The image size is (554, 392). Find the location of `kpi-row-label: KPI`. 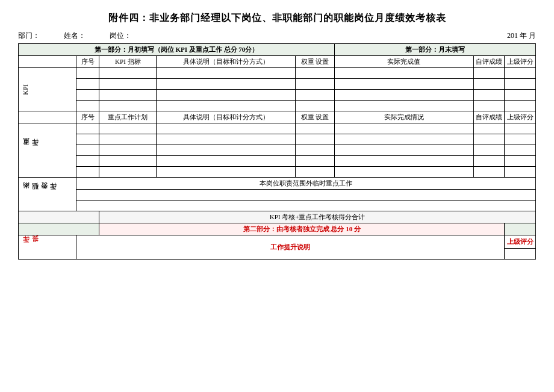

kpi-row-label: KPI is located at coordinates (48, 90).